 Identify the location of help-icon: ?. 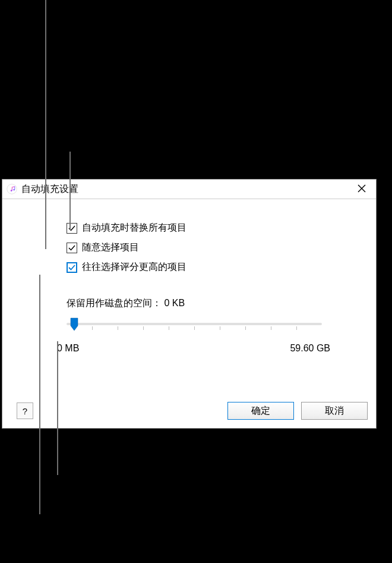
(25, 411).